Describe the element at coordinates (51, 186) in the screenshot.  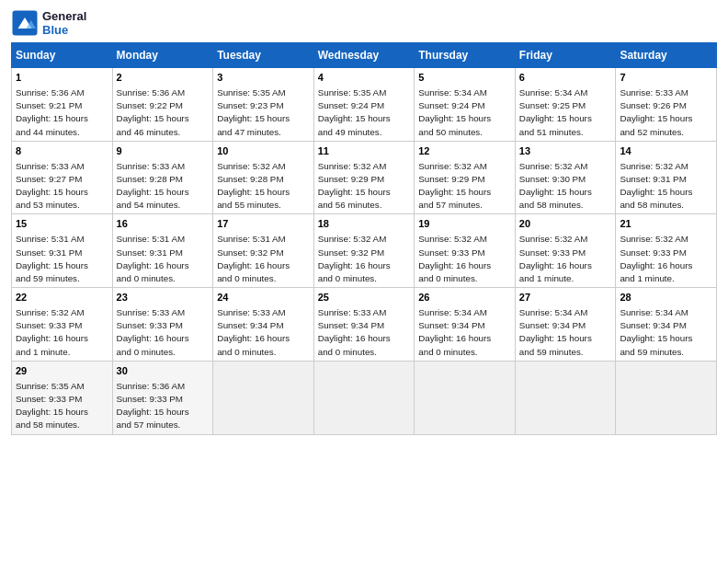
I see `day-info: Sunrise: 5:33 AM Sunset: 9:27 PM Dayligh…` at that location.